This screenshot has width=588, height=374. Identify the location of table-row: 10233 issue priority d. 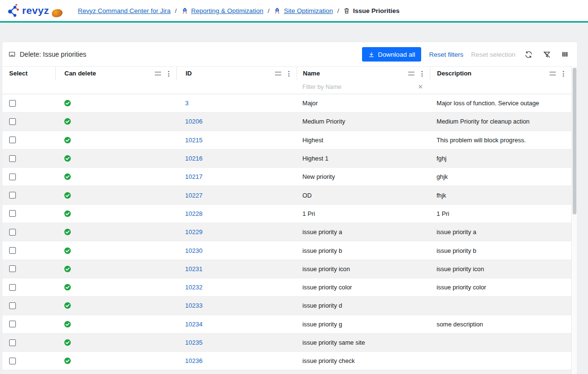
(289, 306).